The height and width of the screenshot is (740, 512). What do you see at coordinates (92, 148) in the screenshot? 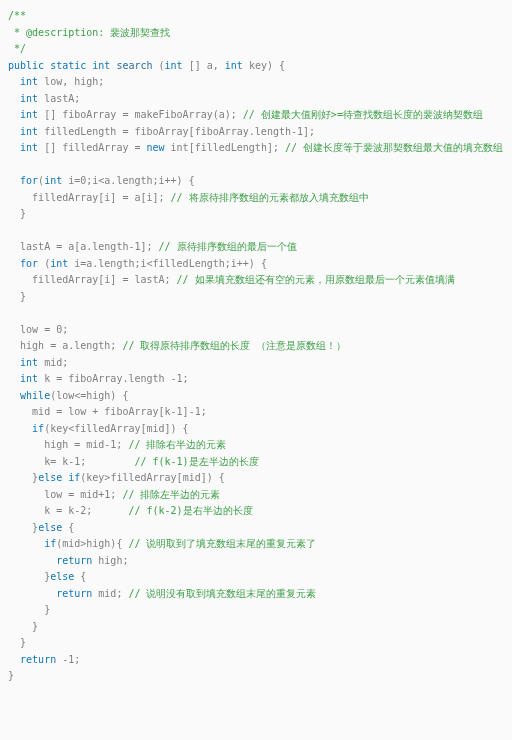
I see `stmt: [] filledArray =` at bounding box center [92, 148].